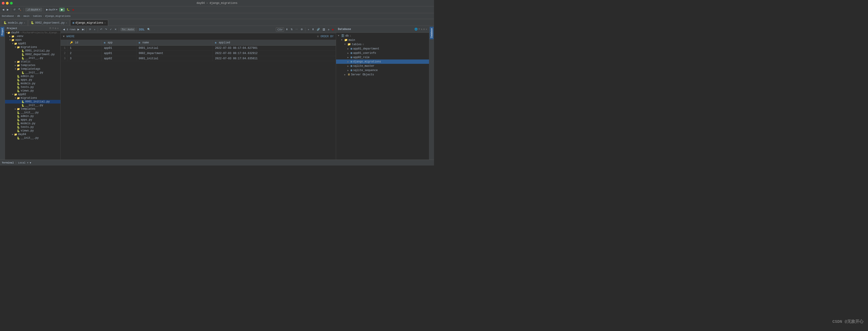  What do you see at coordinates (33, 84) in the screenshot?
I see `tree-item-models-app01: 🐍 models.py` at bounding box center [33, 84].